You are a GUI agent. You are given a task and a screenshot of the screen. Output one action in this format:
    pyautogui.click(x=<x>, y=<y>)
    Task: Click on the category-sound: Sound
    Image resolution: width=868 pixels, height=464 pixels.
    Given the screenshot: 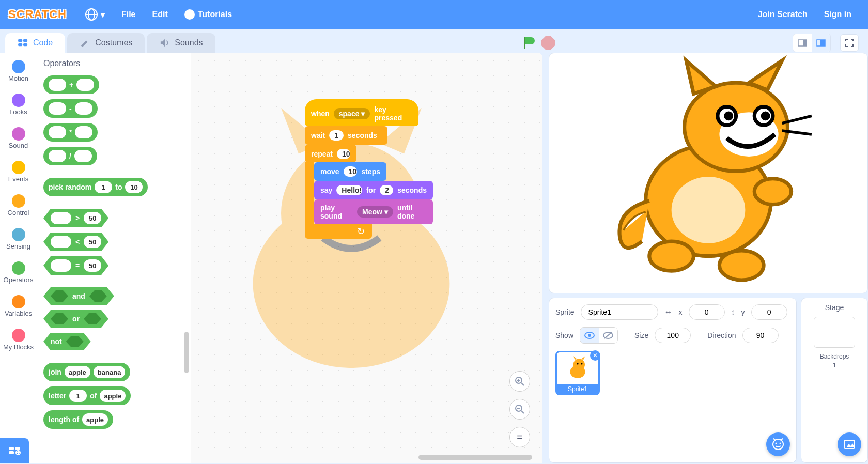 What is the action you would take?
    pyautogui.click(x=19, y=141)
    